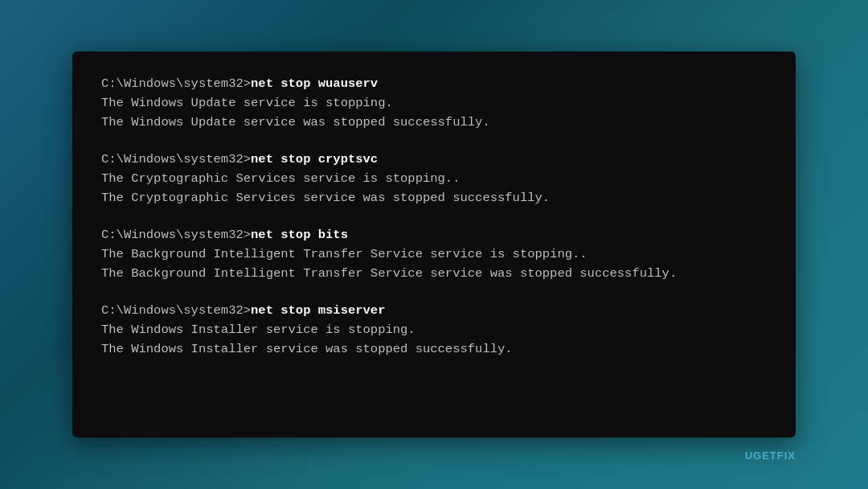 The width and height of the screenshot is (868, 489). What do you see at coordinates (434, 273) in the screenshot?
I see `output-3-2: The Background Intelligent Transfer Serv…` at bounding box center [434, 273].